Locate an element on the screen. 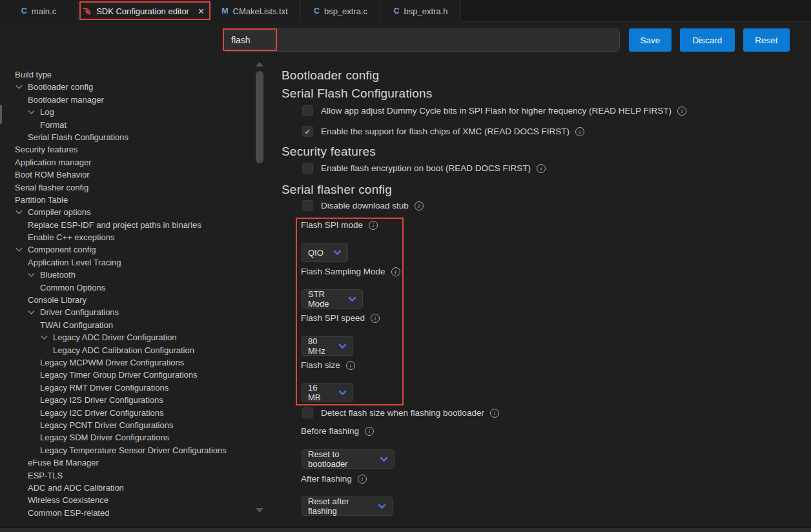 The width and height of the screenshot is (811, 532). sidebar-item-application-manager: Application manager is located at coordinates (127, 163).